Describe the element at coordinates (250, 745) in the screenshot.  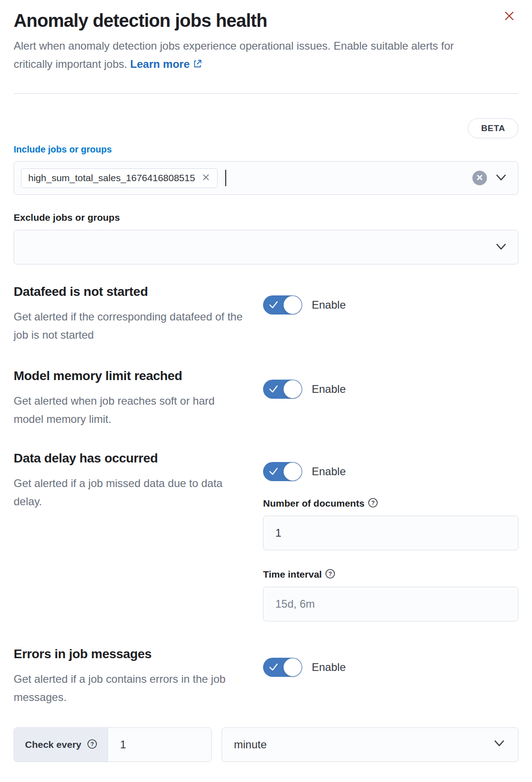
I see `interval-unit-value: minute` at that location.